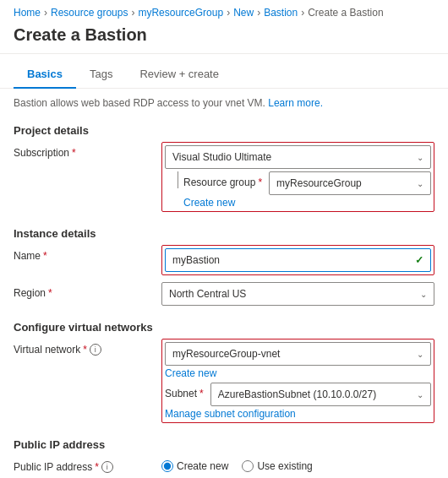  What do you see at coordinates (194, 466) in the screenshot?
I see `public-ip-create-new: Create new` at bounding box center [194, 466].